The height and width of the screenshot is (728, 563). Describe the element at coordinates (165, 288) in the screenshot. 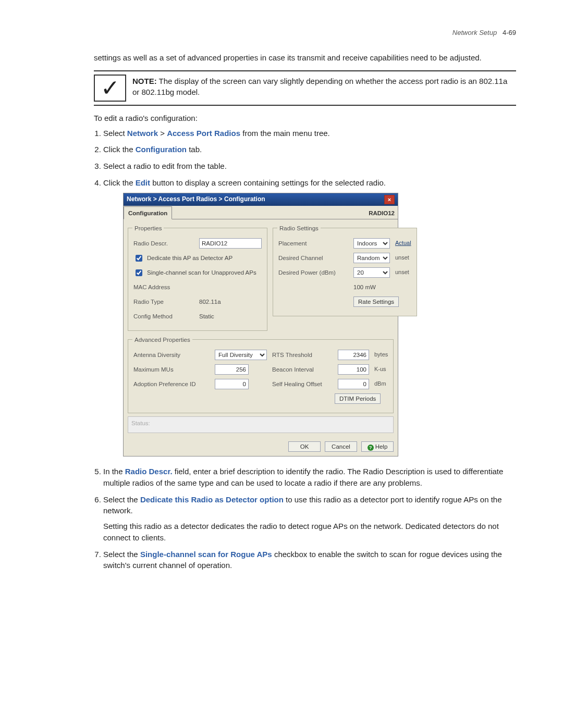

I see `mac-address-label: MAC Address` at that location.